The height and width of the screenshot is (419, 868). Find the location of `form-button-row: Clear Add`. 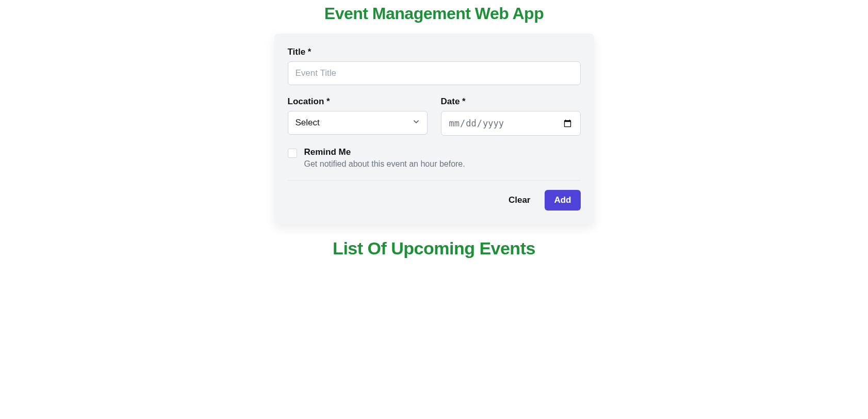

form-button-row: Clear Add is located at coordinates (434, 200).